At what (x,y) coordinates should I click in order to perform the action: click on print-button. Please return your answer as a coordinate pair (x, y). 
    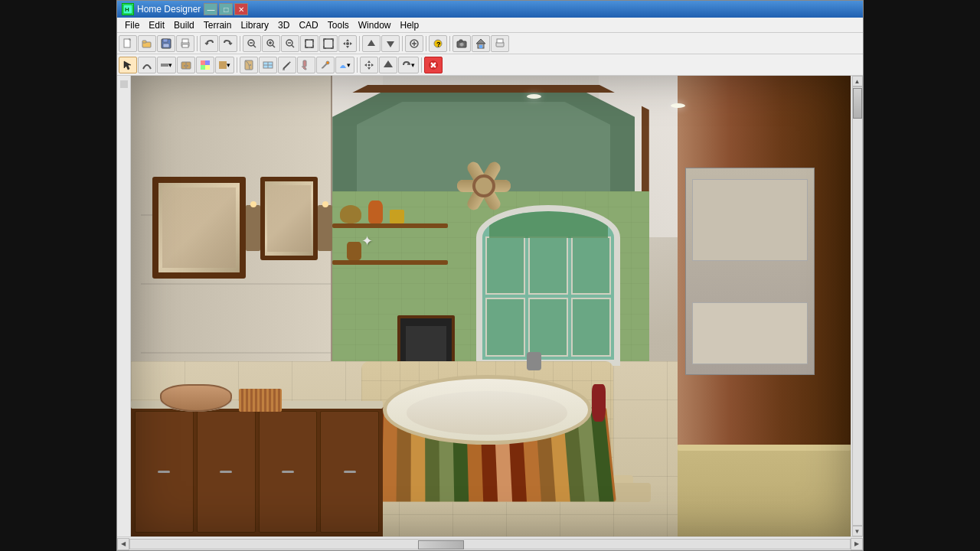
    Looking at the image, I should click on (185, 44).